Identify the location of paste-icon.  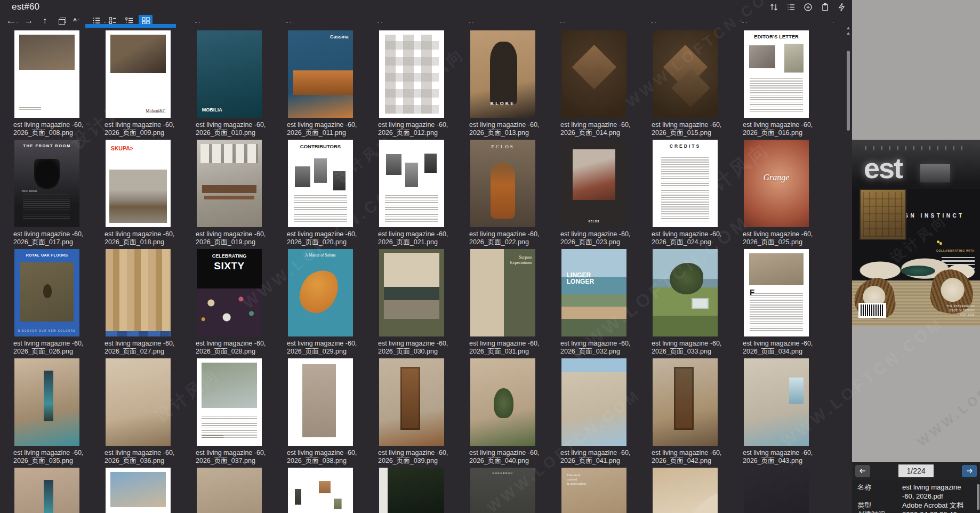
(825, 7).